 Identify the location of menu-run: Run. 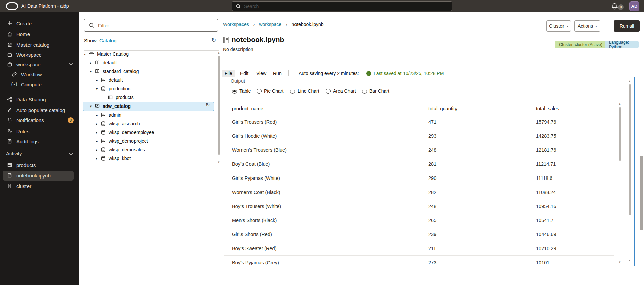
(277, 73).